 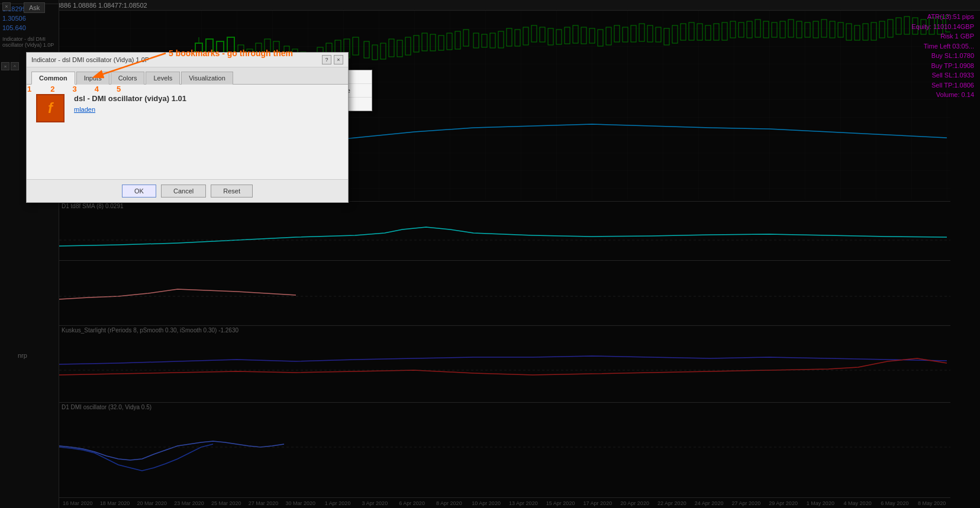 I want to click on ok-button: OK, so click(x=139, y=191).